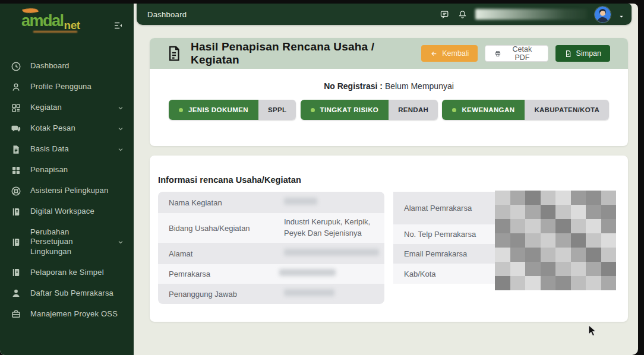  What do you see at coordinates (67, 87) in the screenshot?
I see `sidebar-item-profile-pengguna: Profile Pengguna` at bounding box center [67, 87].